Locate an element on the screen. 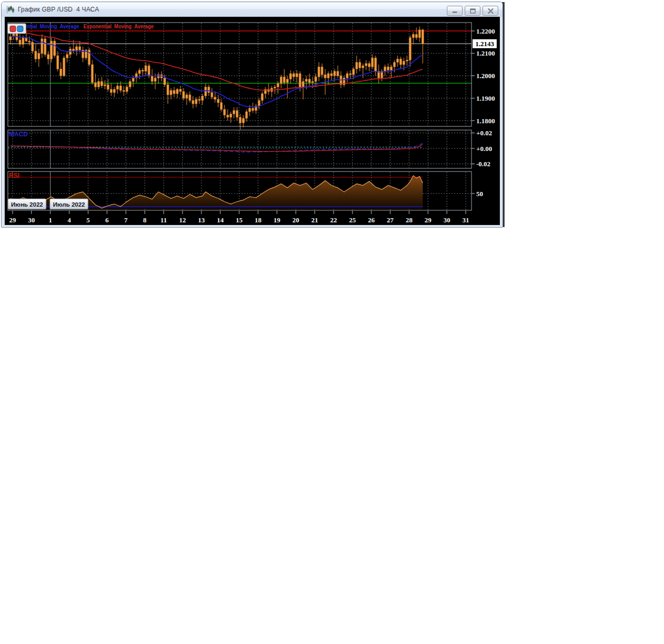 The image size is (664, 644). price-tick-label: 1.2000 is located at coordinates (486, 76).